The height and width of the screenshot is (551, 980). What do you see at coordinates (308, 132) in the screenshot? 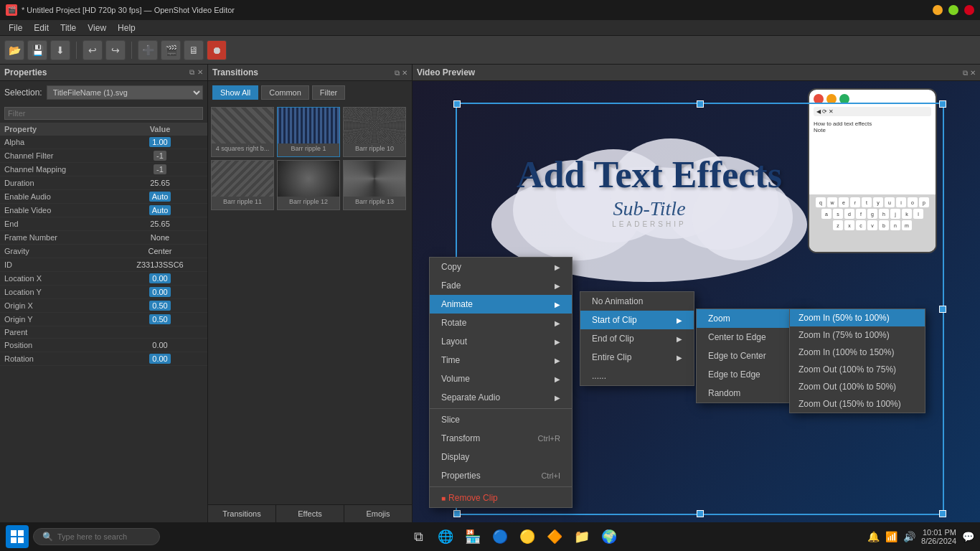
I see `transition-barr-ripple-1: Barr ripple 1` at bounding box center [308, 132].